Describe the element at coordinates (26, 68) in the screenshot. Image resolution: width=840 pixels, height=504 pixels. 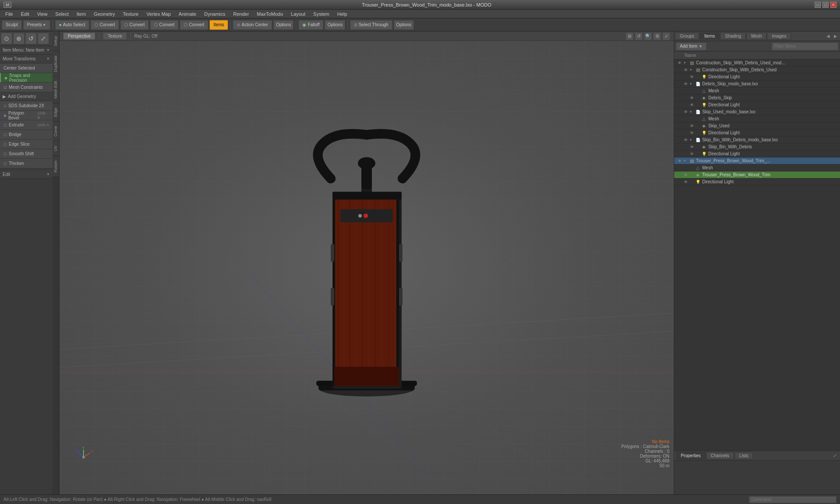
I see `center-selected-button: Center Selected` at that location.